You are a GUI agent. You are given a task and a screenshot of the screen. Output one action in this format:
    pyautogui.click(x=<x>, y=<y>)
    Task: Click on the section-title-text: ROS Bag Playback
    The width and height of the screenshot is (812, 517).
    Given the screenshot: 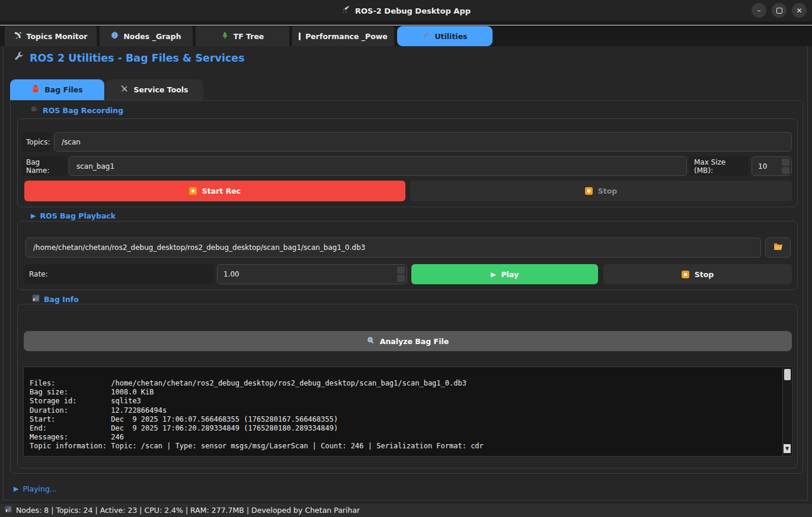 What is the action you would take?
    pyautogui.click(x=78, y=216)
    